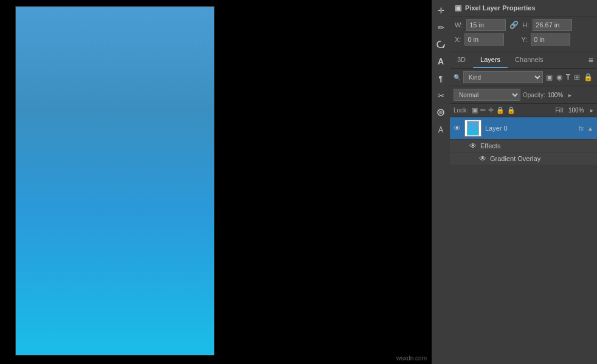  What do you see at coordinates (525, 25) in the screenshot?
I see `h-label: H:` at bounding box center [525, 25].